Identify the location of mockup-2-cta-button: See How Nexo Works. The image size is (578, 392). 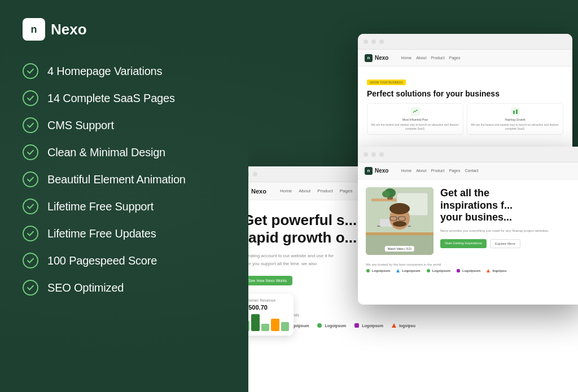
(270, 281).